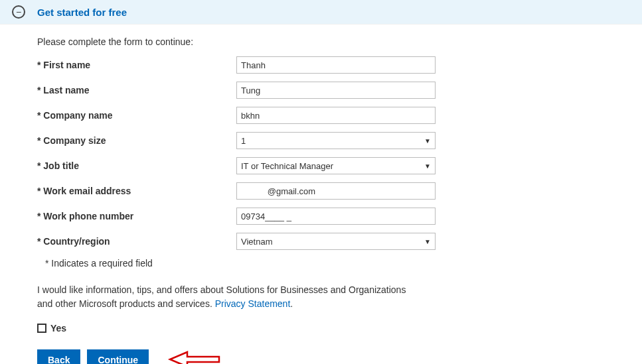 This screenshot has width=642, height=364. What do you see at coordinates (58, 328) in the screenshot?
I see `yes-label: Yes` at bounding box center [58, 328].